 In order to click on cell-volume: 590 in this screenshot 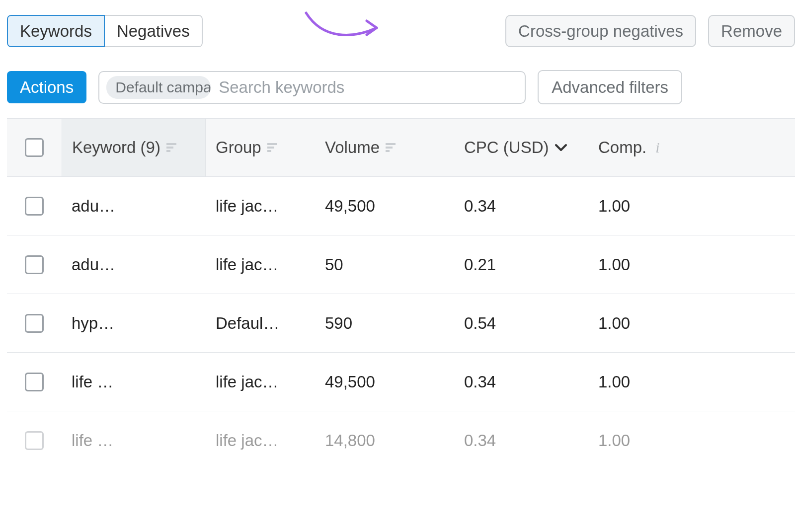, I will do `click(385, 323)`.